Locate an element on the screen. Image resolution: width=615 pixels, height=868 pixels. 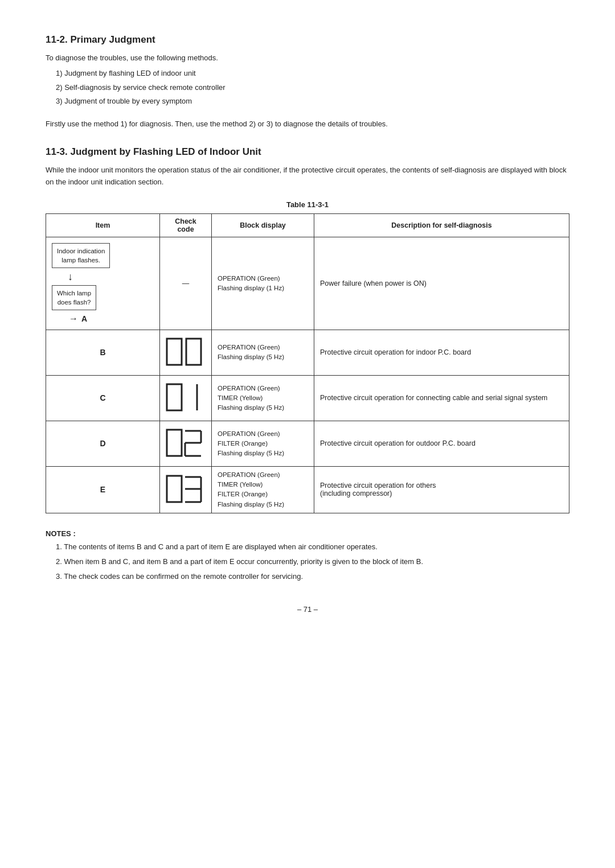
block-e: OPERATION (Green)TIMER (Yellow)FILTER (O… is located at coordinates (263, 489).